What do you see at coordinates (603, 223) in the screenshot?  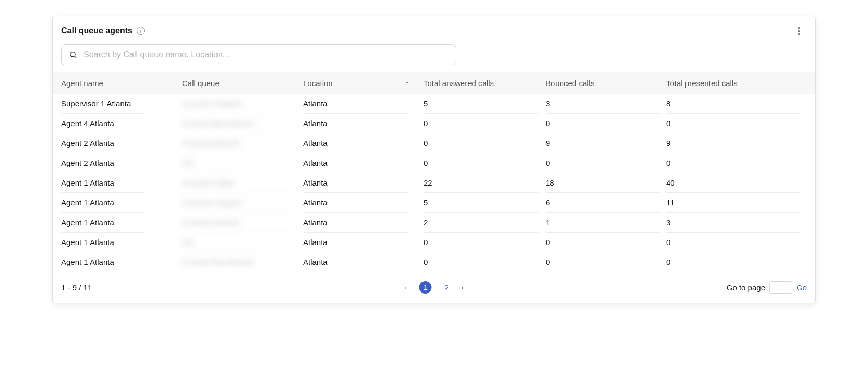 I see `cell-bounced: 1` at bounding box center [603, 223].